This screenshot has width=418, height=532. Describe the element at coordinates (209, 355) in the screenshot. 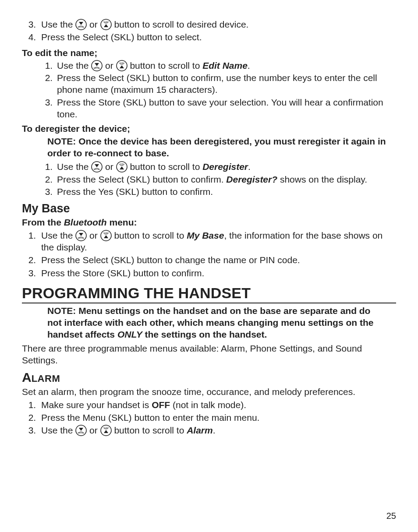

I see `programming-paragraph: There are three programmable menus avail…` at that location.